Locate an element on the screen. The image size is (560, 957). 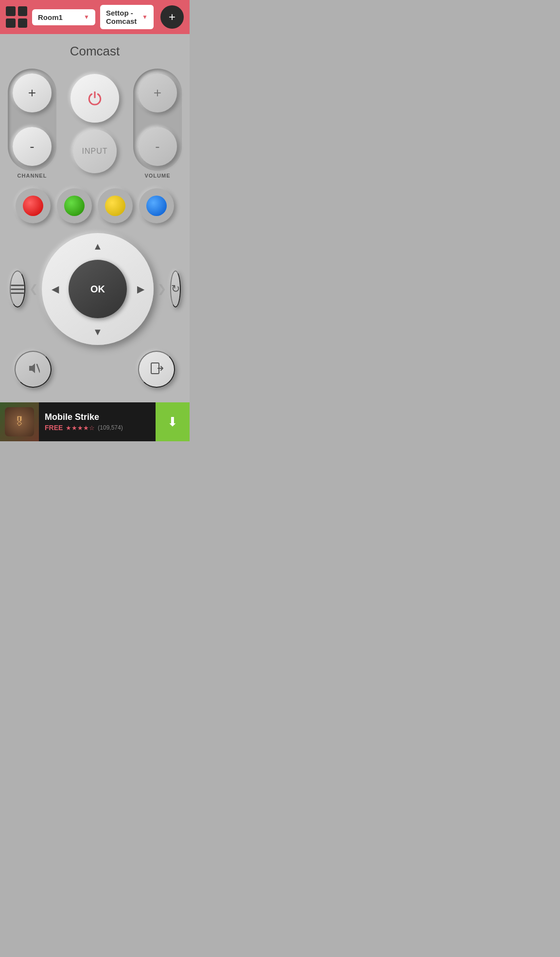
nav-row: ❮ ▲ ◀ OK ▶ ▼ ❯ ↻ is located at coordinates (95, 289).